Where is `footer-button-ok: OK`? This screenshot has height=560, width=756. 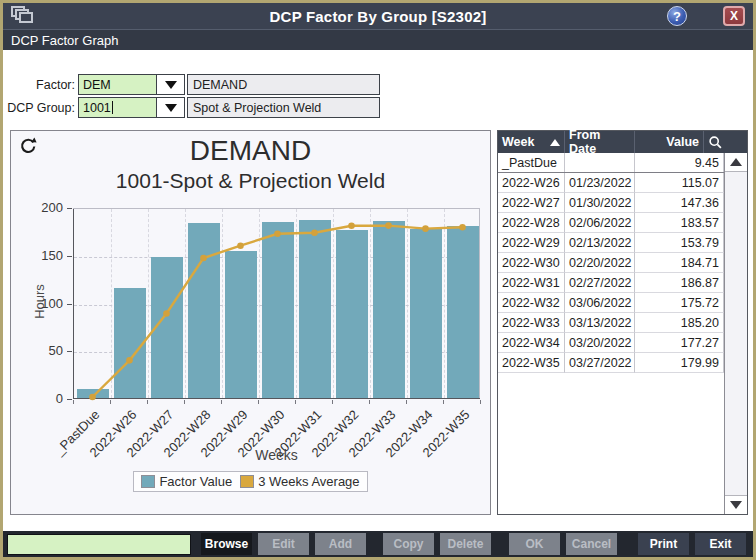 footer-button-ok: OK is located at coordinates (534, 544).